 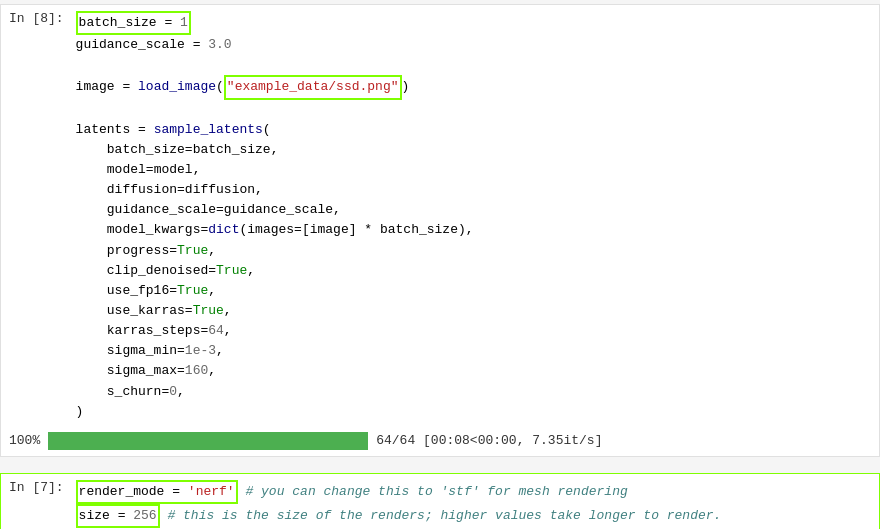 I want to click on code-token: 64, so click(x=216, y=330).